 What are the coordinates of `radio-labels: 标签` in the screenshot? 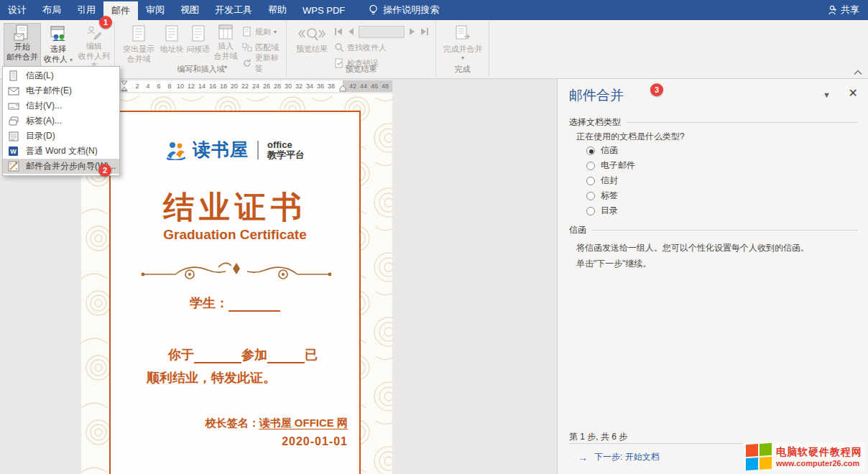 It's located at (602, 195).